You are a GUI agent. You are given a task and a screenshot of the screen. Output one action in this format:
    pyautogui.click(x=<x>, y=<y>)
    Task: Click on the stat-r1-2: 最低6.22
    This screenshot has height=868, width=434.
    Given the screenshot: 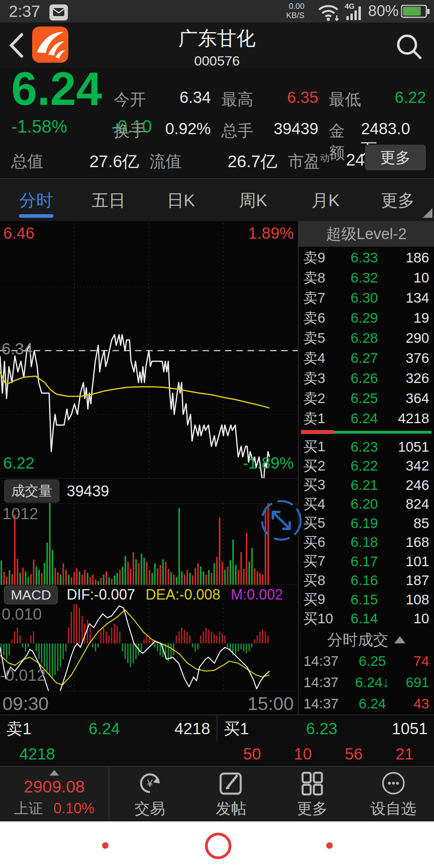 What is the action you would take?
    pyautogui.click(x=377, y=100)
    